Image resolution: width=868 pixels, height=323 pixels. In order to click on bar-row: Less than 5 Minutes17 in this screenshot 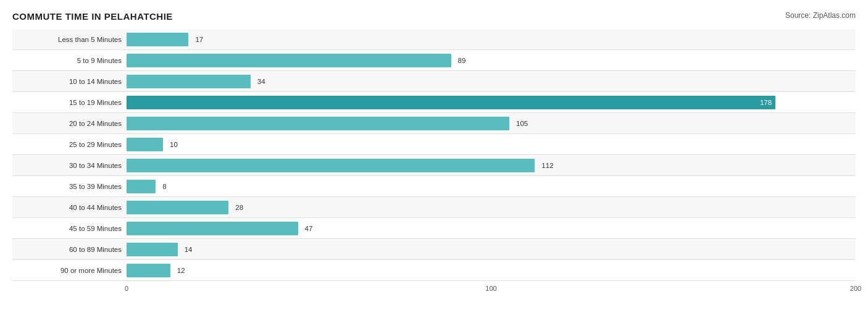, I will do `click(434, 40)`.